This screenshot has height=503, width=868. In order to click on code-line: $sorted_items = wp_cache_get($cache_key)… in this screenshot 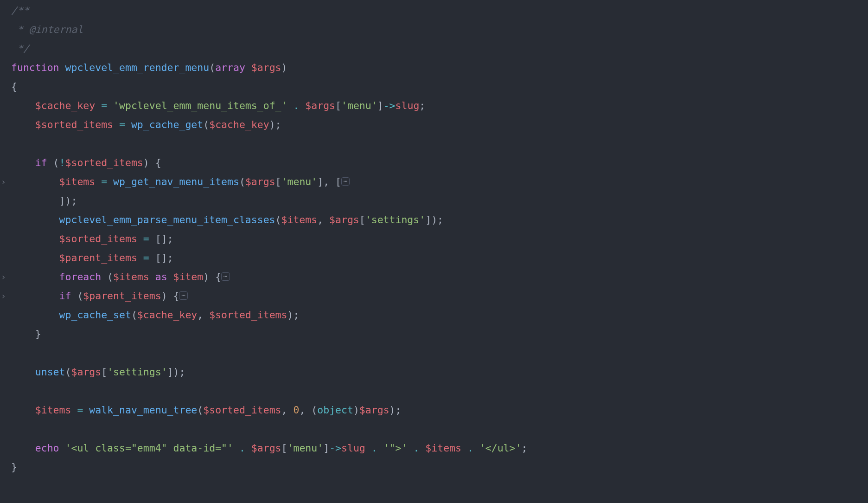, I will do `click(434, 124)`.